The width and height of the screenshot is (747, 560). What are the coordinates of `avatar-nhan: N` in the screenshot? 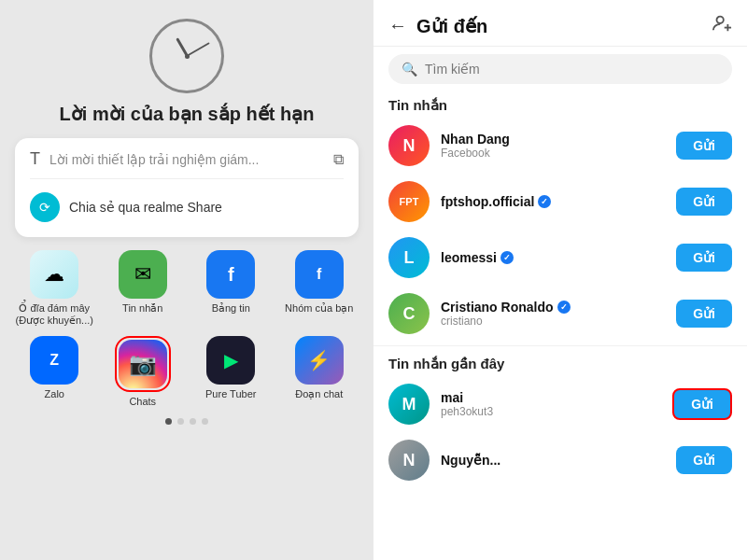 It's located at (409, 146).